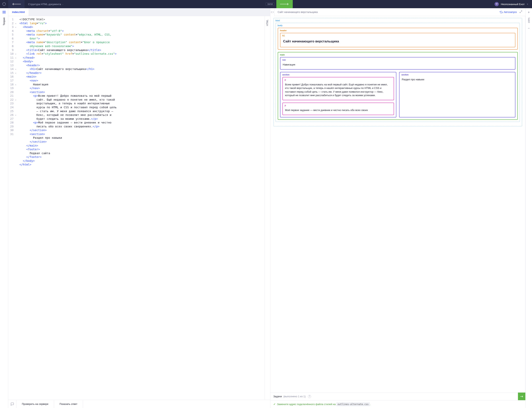  I want to click on section2-text: Раздел про навыки, so click(457, 80).